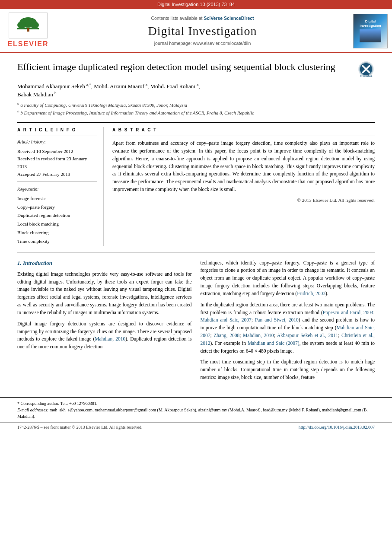 The image size is (392, 535). I want to click on svg-text: CrossMark, so click(366, 76).